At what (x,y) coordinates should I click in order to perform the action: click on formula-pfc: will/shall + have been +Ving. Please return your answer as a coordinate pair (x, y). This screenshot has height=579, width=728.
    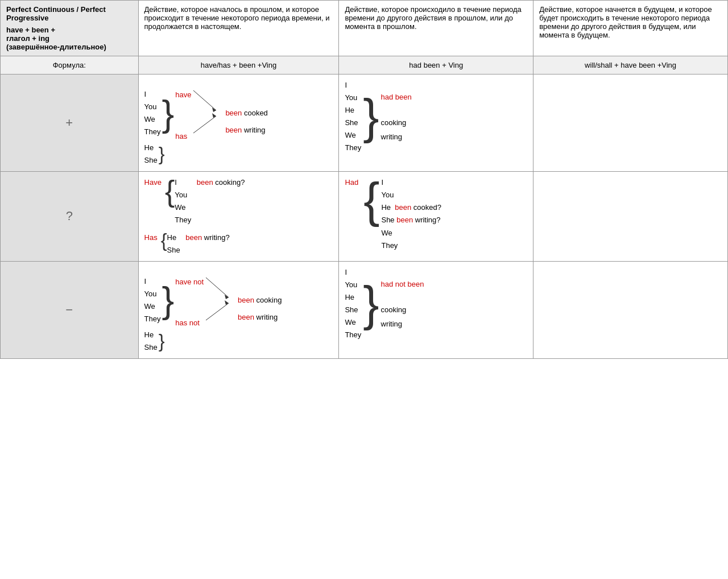
    Looking at the image, I should click on (631, 65).